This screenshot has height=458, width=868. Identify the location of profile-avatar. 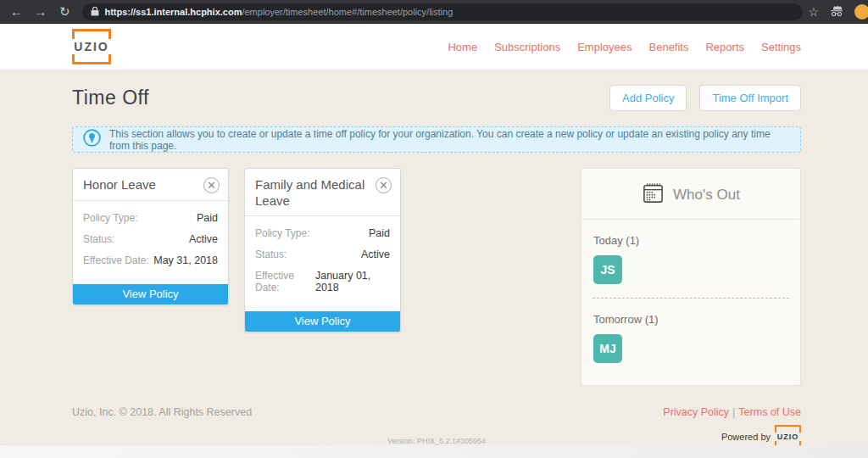
(861, 12).